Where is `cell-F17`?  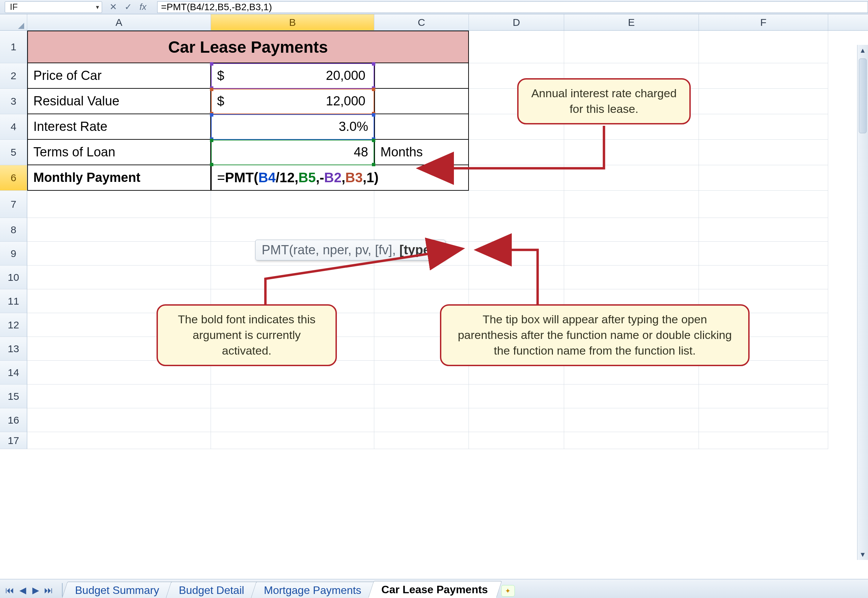
cell-F17 is located at coordinates (763, 441).